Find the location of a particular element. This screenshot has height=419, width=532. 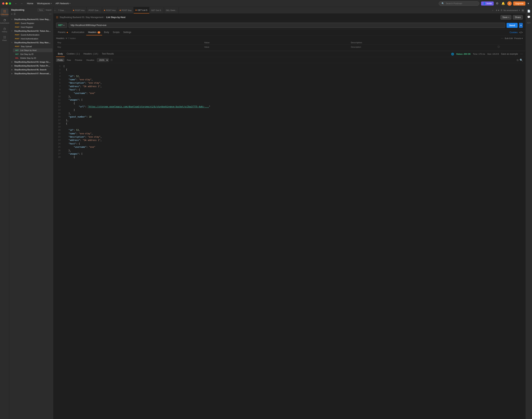

send-dropdown-button: ▾ is located at coordinates (521, 25).